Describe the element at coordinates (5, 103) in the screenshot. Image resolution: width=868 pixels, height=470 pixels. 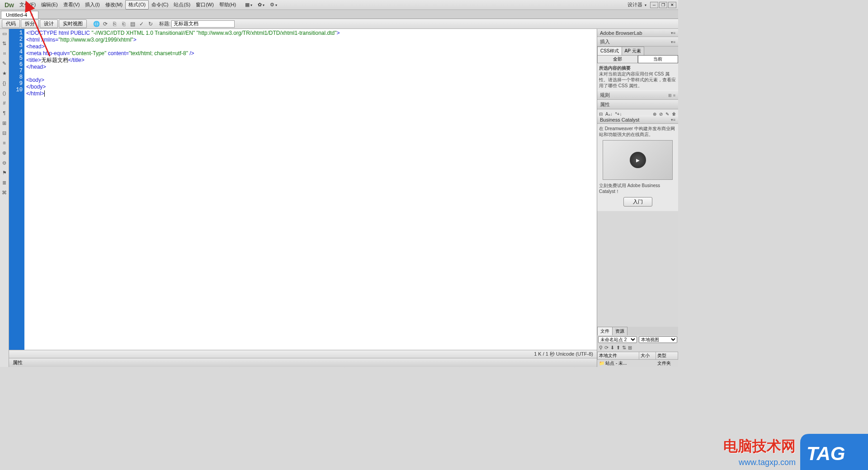
I see `tool-icon: #` at that location.